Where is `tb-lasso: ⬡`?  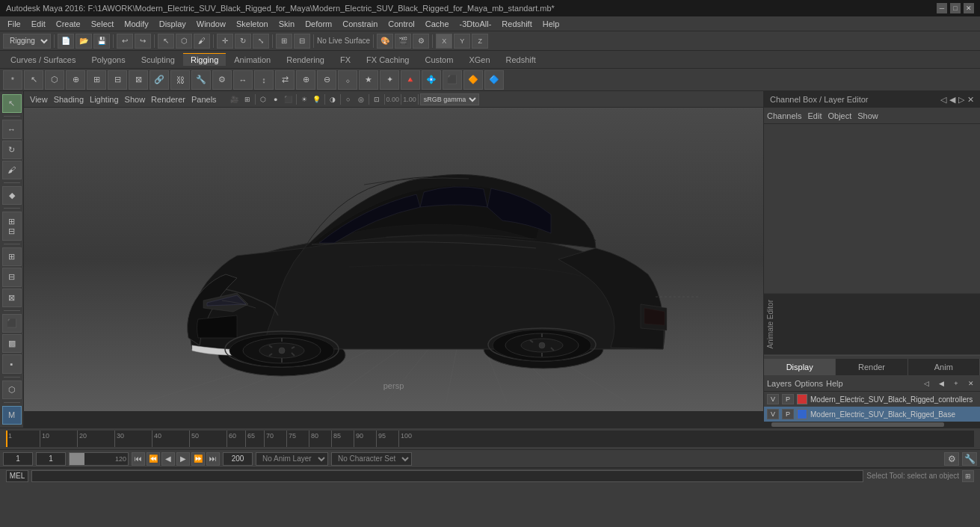 tb-lasso: ⬡ is located at coordinates (184, 41).